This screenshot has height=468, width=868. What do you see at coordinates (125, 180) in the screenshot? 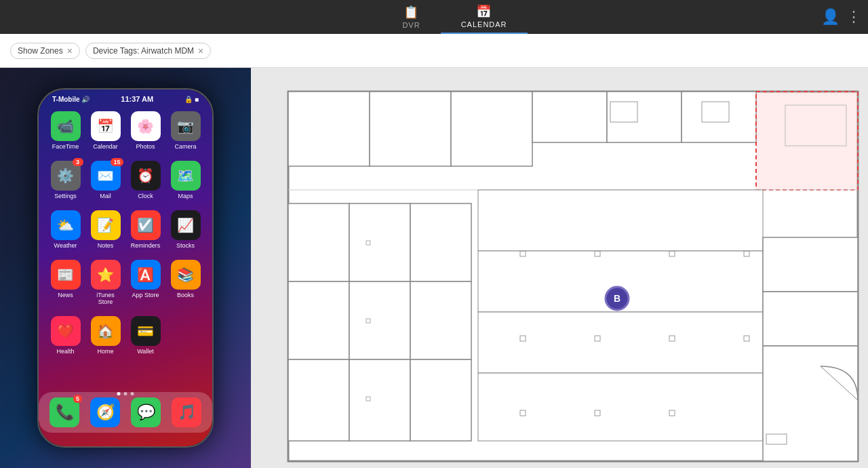
I see `app-grid-row2: ⚙️ 3 Settings ✉️ 15 Mail` at bounding box center [125, 180].